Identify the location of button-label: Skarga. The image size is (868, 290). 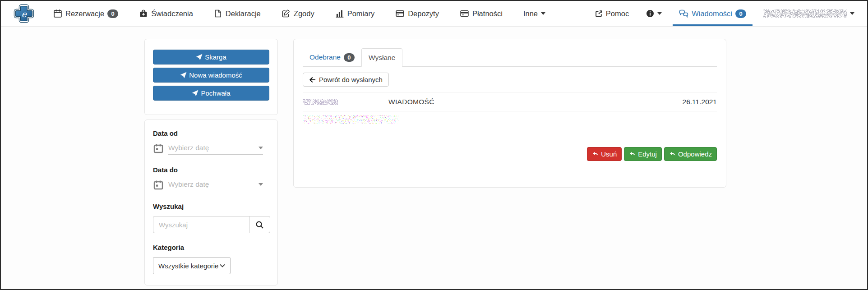
(216, 57).